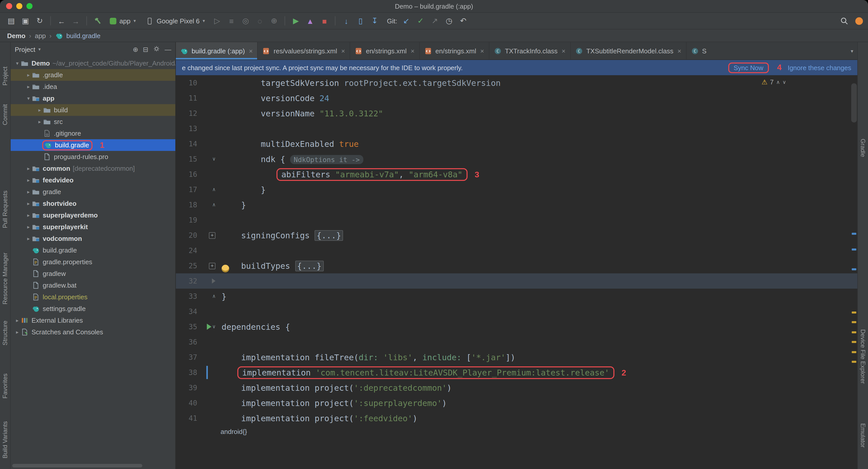 The width and height of the screenshot is (868, 469). What do you see at coordinates (854, 272) in the screenshot?
I see `error-stripe-scrollbar` at bounding box center [854, 272].